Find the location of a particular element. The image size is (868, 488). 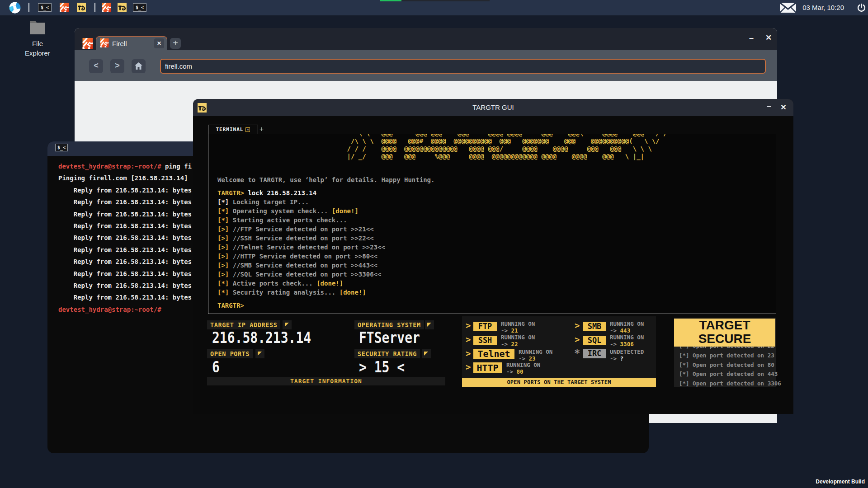

service-irc: IRC is located at coordinates (594, 353).